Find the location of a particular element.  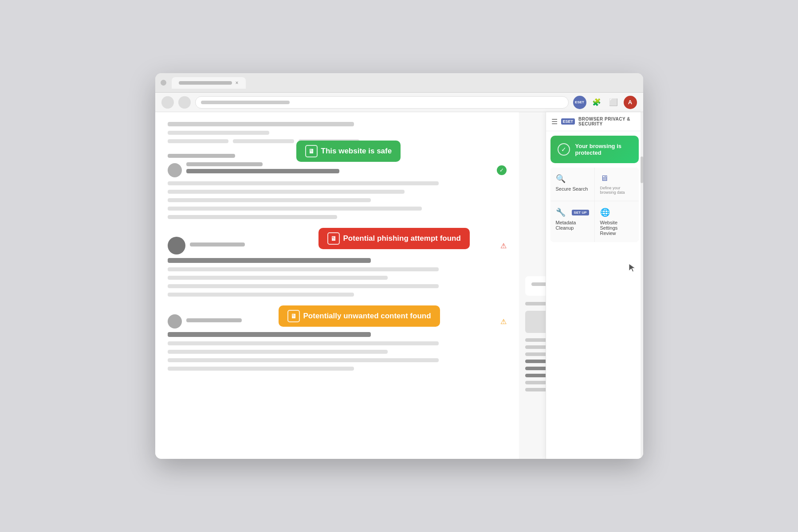

phishing-badge-text: Potential phishing attempt found is located at coordinates (402, 239).